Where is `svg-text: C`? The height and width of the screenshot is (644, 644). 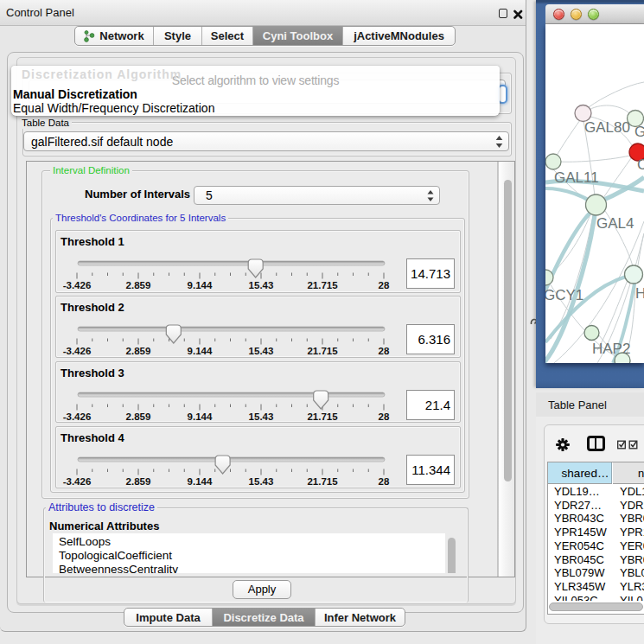 svg-text: C is located at coordinates (641, 164).